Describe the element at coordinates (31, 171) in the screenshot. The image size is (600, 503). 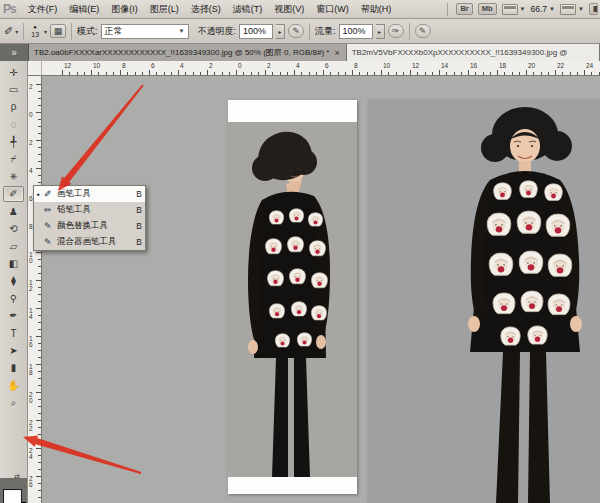
I see `vruler-label: 4` at that location.